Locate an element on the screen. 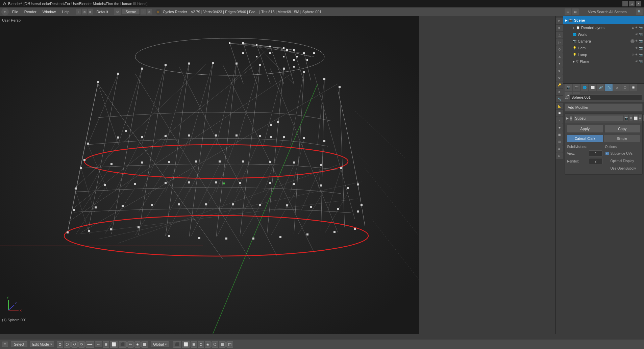 This screenshot has height=349, width=644. remove-screen-btn: ✕ is located at coordinates (84, 12).